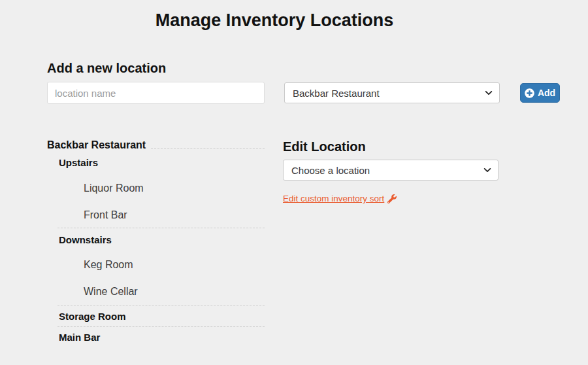 The image size is (588, 365). Describe the element at coordinates (162, 338) in the screenshot. I see `location-group-main-bar: Main Bar` at that location.